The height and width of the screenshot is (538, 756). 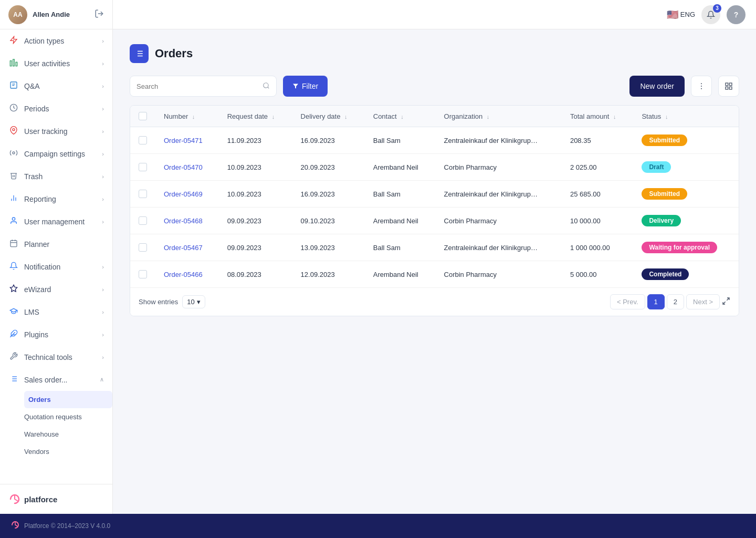 What do you see at coordinates (435, 167) in the screenshot?
I see `table-row: Order-05470 10.09.2023 20.09.2023 Aremba…` at bounding box center [435, 167].